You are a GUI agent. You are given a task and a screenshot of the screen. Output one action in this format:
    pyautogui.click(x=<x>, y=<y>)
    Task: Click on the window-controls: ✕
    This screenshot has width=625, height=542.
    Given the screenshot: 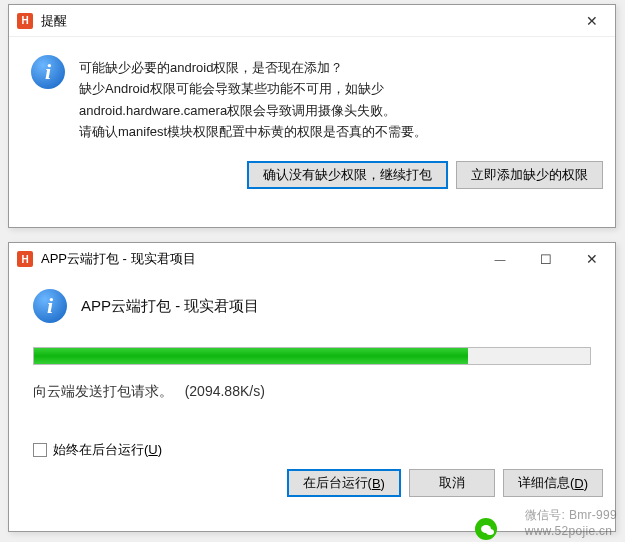 What is the action you would take?
    pyautogui.click(x=592, y=20)
    